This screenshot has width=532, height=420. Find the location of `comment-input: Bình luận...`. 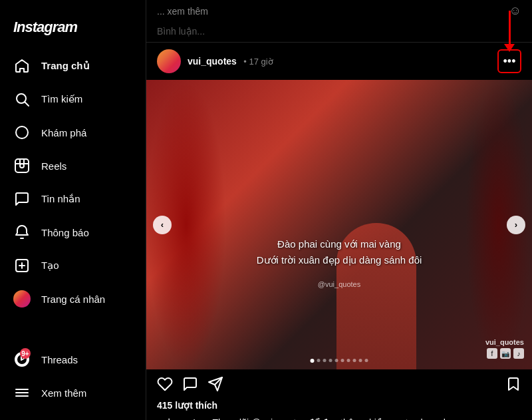

comment-input: Bình luận... is located at coordinates (181, 31).